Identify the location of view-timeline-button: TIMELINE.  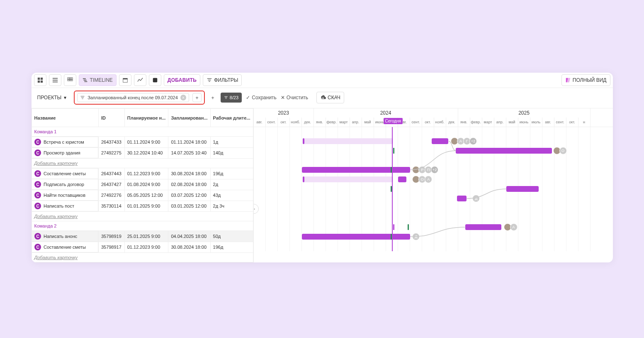
(98, 80).